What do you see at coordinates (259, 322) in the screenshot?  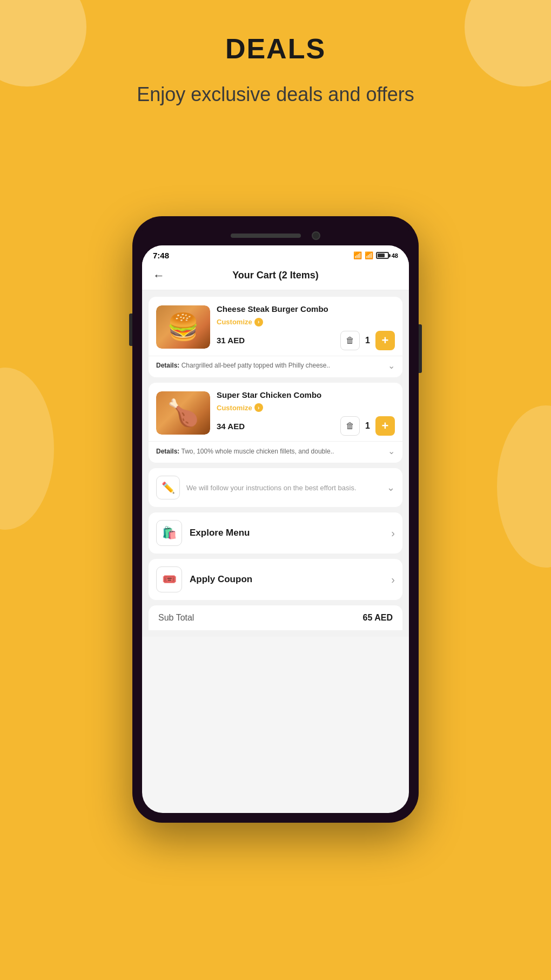 I see `customize-arrow-icon: ›` at bounding box center [259, 322].